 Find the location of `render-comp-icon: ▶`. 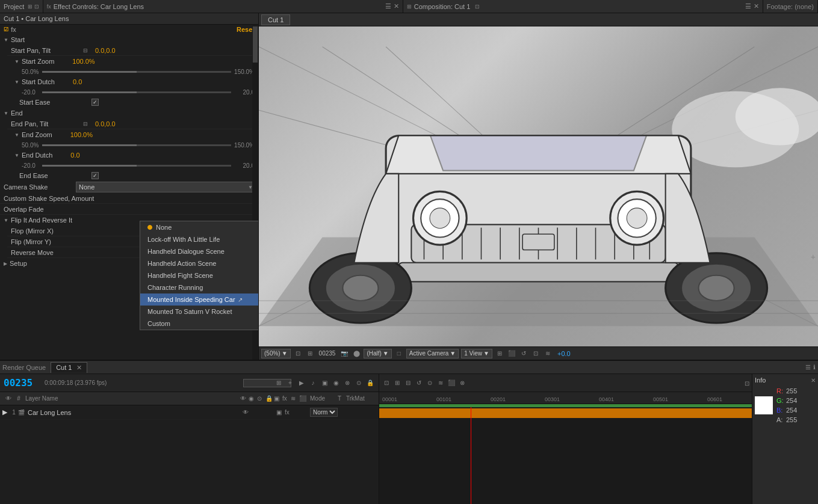

render-comp-icon: ▶ is located at coordinates (302, 383).